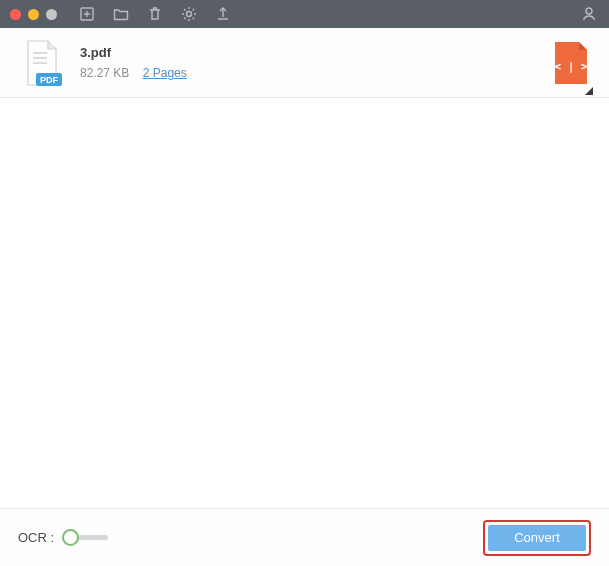  Describe the element at coordinates (36, 538) in the screenshot. I see `ocr-label: OCR :` at that location.